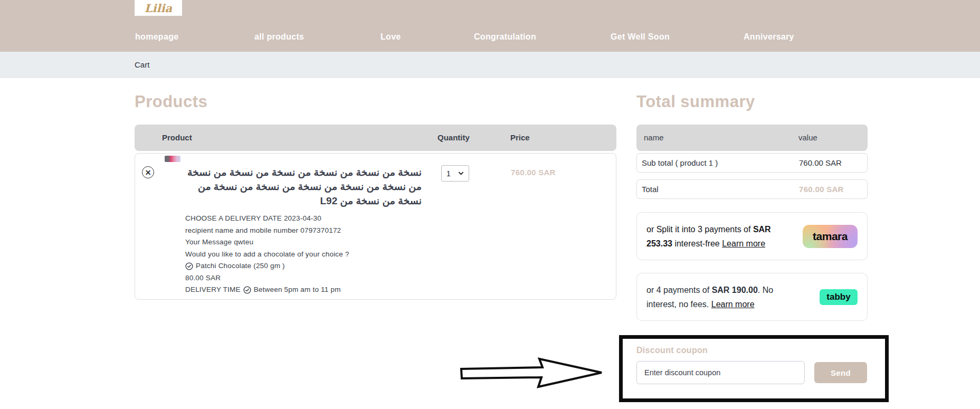 Image resolution: width=980 pixels, height=409 pixels. What do you see at coordinates (279, 37) in the screenshot?
I see `nav-item-all-products: all products` at bounding box center [279, 37].